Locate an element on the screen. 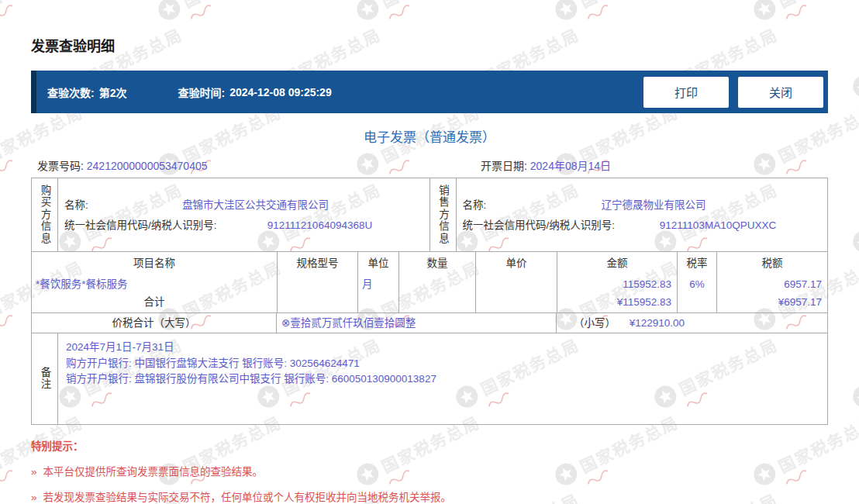 The height and width of the screenshot is (504, 859). special-notice: 特别提示： »本平台仅提供所查询发票票面信息的查验结果。 »若发现发票查验结果与… is located at coordinates (430, 471).